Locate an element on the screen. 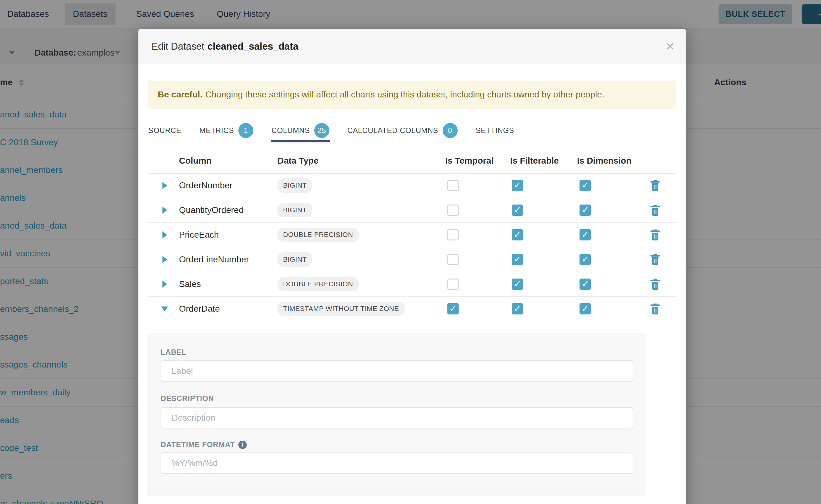 The width and height of the screenshot is (821, 504). column-row: OrderDate TIMESTAMP WITHOUT TIME ZONE is located at coordinates (412, 309).